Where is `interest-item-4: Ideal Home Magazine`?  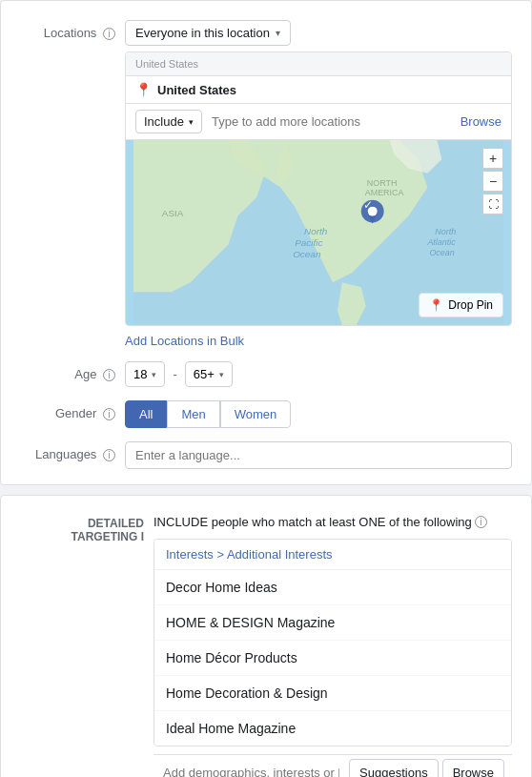
interest-item-4: Ideal Home Magazine is located at coordinates (333, 728).